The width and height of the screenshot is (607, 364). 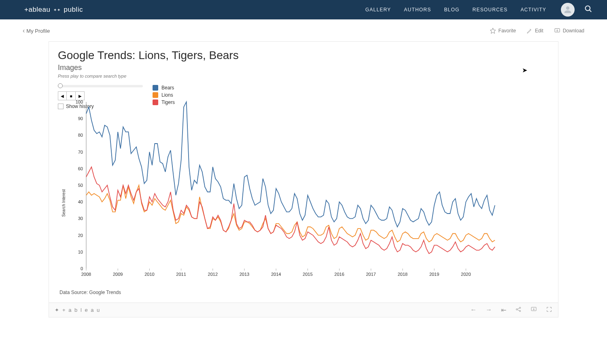 What do you see at coordinates (79, 102) in the screenshot?
I see `svg-text: 100` at bounding box center [79, 102].